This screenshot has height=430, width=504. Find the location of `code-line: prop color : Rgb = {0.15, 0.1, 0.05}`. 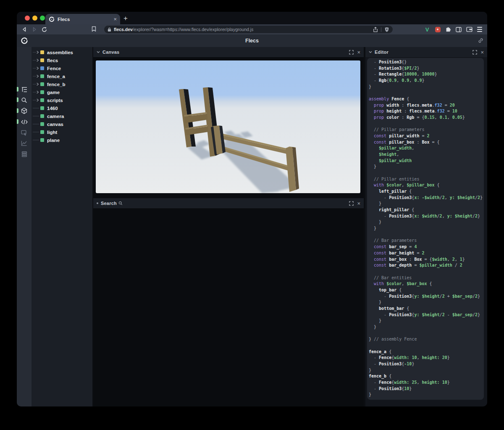

code-line: prop color : Rgb = {0.15, 0.1, 0.05} is located at coordinates (426, 118).